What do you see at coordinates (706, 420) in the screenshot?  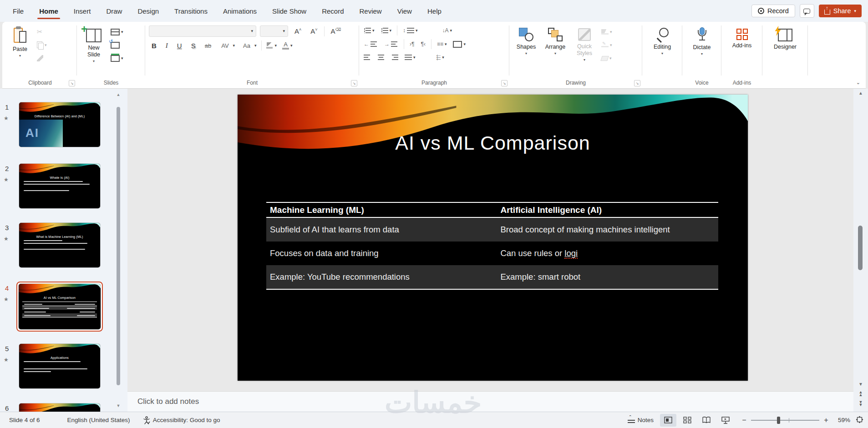 I see `reading-view-button` at bounding box center [706, 420].